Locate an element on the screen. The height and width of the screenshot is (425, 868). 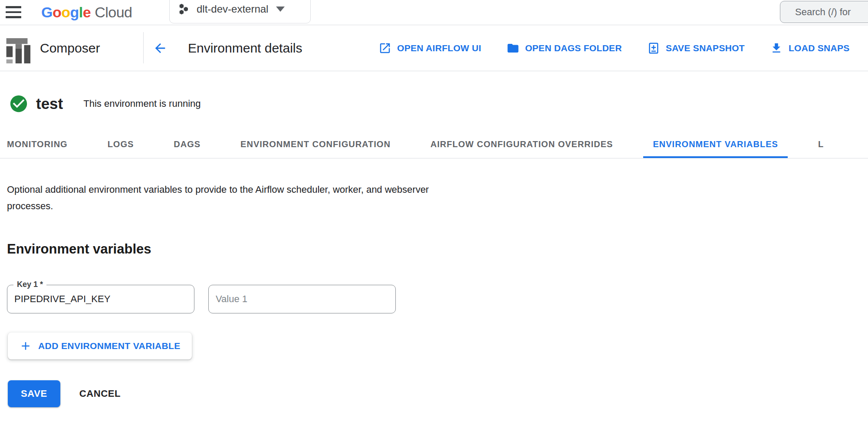
form-actions: SAVE CANCEL is located at coordinates (438, 394).